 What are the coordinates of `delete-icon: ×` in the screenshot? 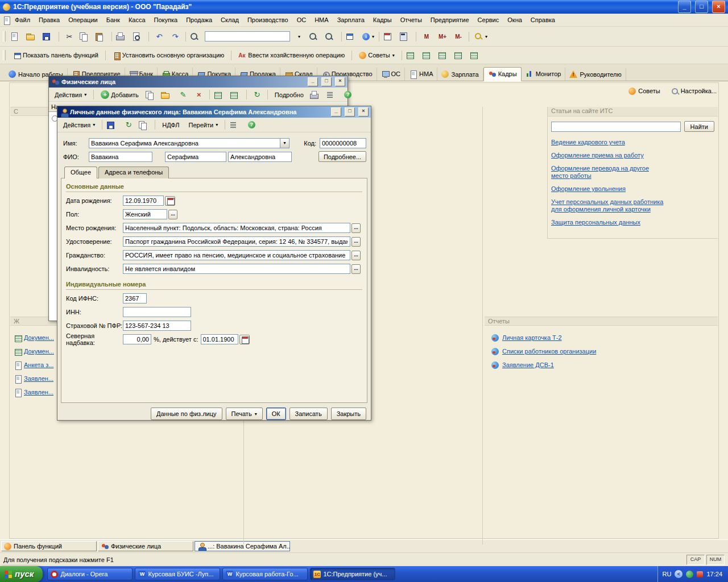 It's located at (199, 95).